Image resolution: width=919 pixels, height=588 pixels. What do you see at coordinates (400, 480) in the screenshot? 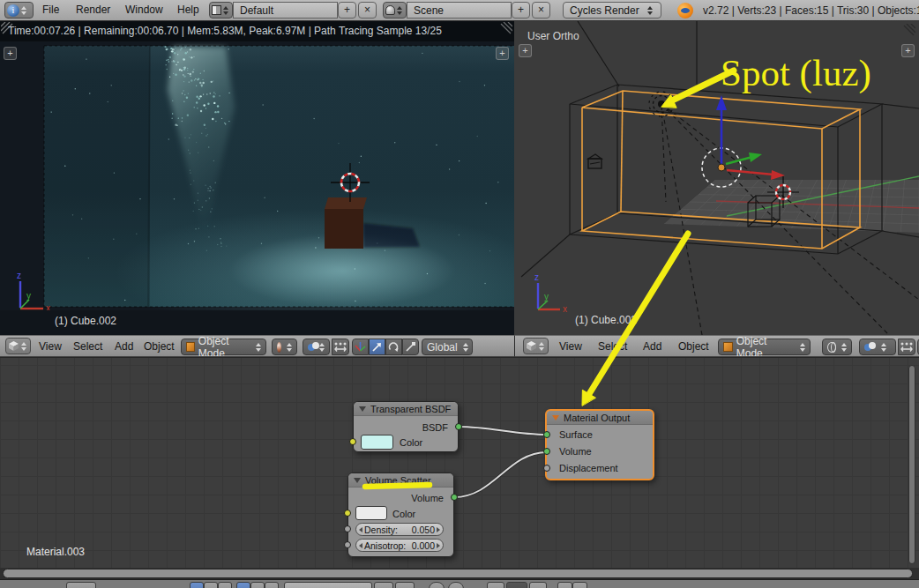
I see `node-header: Volume Scatter` at bounding box center [400, 480].